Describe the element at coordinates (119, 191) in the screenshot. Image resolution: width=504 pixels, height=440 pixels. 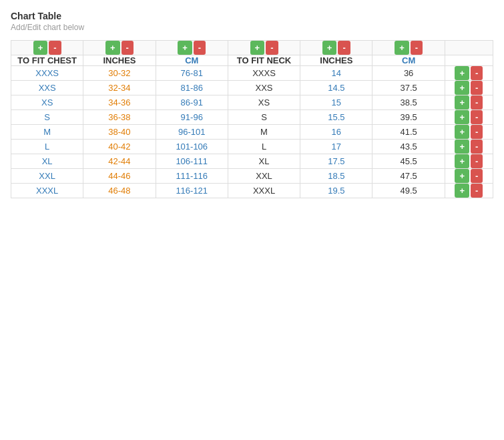
I see `inches1-cell: 46-48` at that location.